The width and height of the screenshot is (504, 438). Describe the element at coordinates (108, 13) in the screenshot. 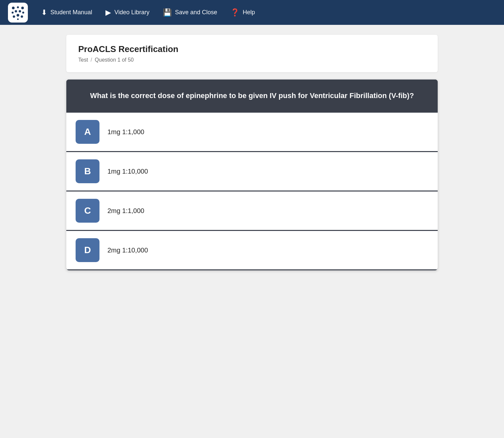

I see `video-icon: ▶` at that location.